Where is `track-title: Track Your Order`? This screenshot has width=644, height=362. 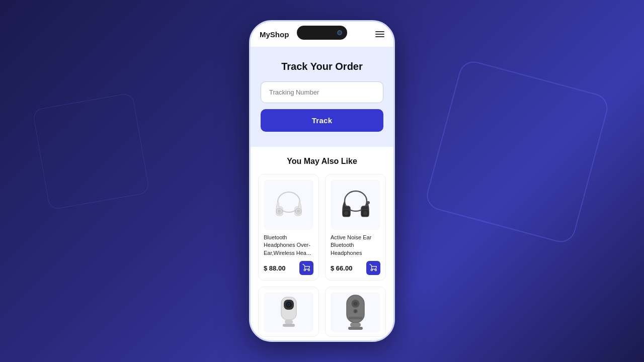 track-title: Track Your Order is located at coordinates (322, 66).